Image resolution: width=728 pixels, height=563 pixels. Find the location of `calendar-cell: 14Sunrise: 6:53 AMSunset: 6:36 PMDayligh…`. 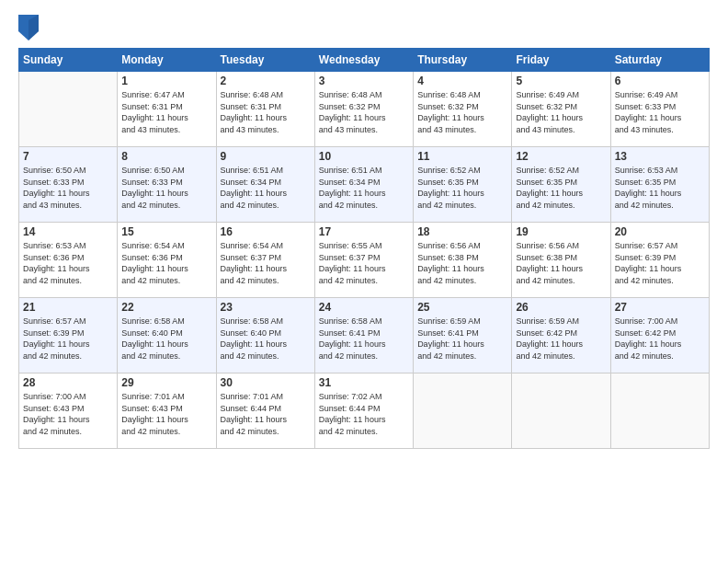

calendar-cell: 14Sunrise: 6:53 AMSunset: 6:36 PMDayligh… is located at coordinates (68, 260).